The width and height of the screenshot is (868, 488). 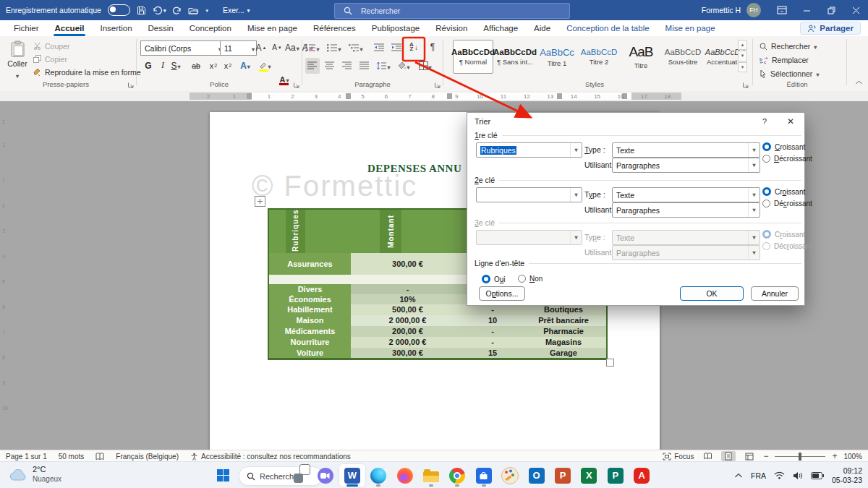 What do you see at coordinates (831, 10) in the screenshot?
I see `restore-icon` at bounding box center [831, 10].